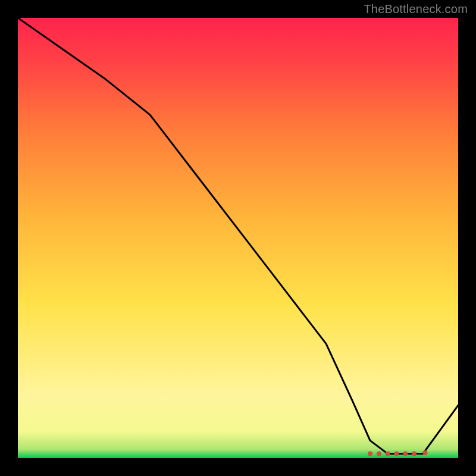  I want to click on watermark-label: TheBottleneck.com, so click(415, 10).